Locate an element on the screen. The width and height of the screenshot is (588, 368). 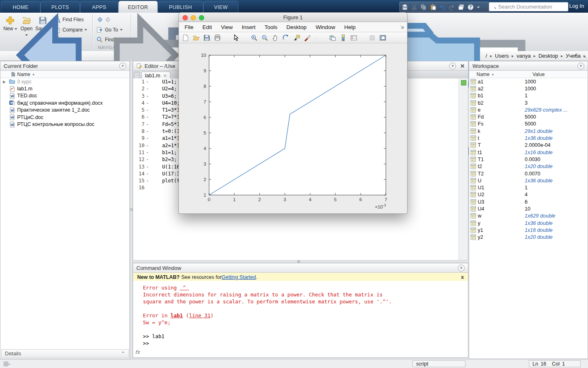
pan-hand-icon is located at coordinates (275, 38).